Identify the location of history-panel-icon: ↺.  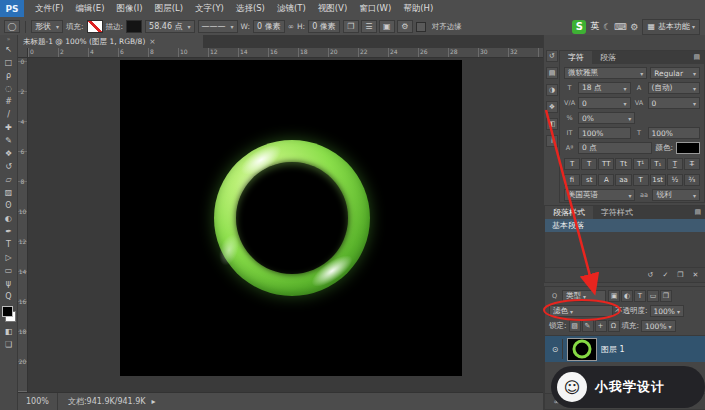
(552, 56).